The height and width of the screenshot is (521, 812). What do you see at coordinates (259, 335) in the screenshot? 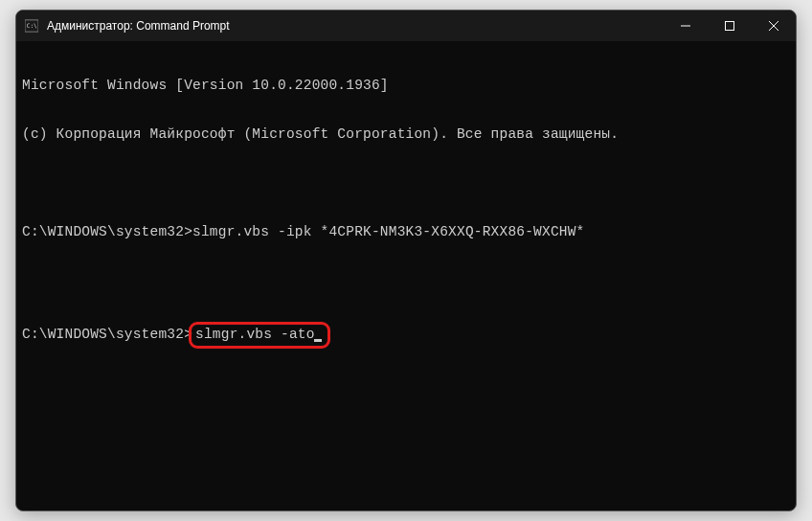
I see `highlighted-command: slmgr.vbs -ato` at bounding box center [259, 335].